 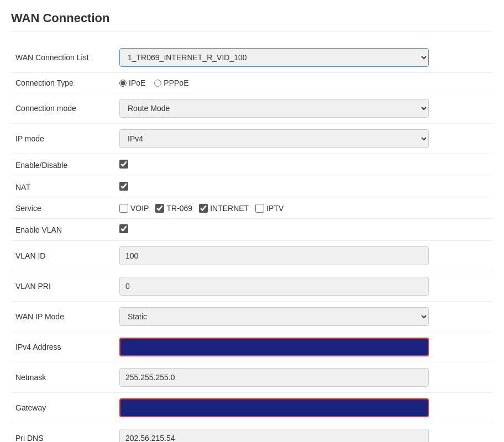 I want to click on service-group: VOIP TR-069 INTERNET IPTV, so click(x=304, y=208).